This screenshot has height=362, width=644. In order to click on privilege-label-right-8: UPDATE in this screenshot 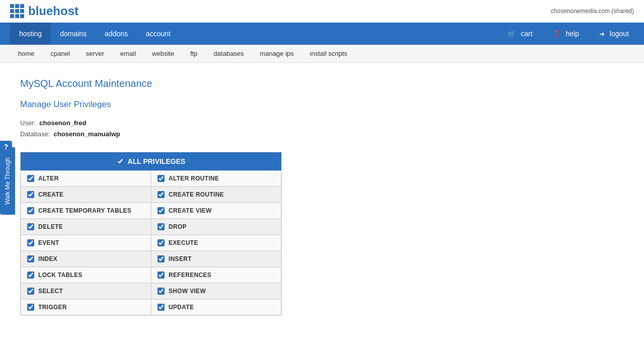, I will do `click(181, 307)`.